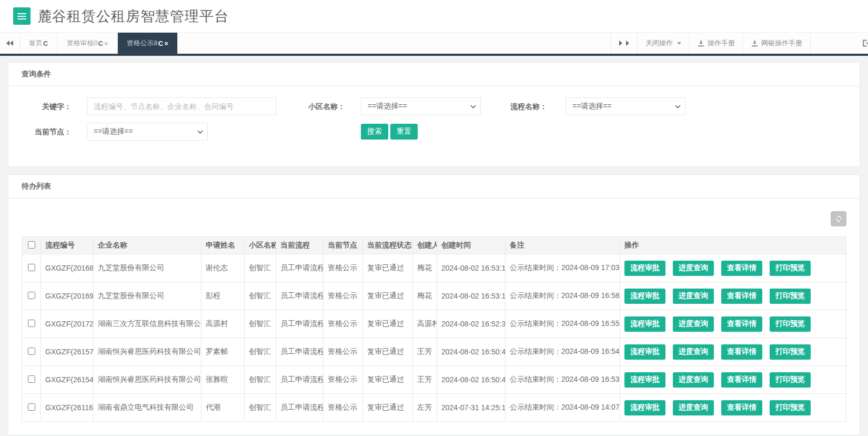 The width and height of the screenshot is (868, 436). What do you see at coordinates (471, 408) in the screenshot?
I see `cell-created-time: 2024-07-31 14:25:16` at bounding box center [471, 408].